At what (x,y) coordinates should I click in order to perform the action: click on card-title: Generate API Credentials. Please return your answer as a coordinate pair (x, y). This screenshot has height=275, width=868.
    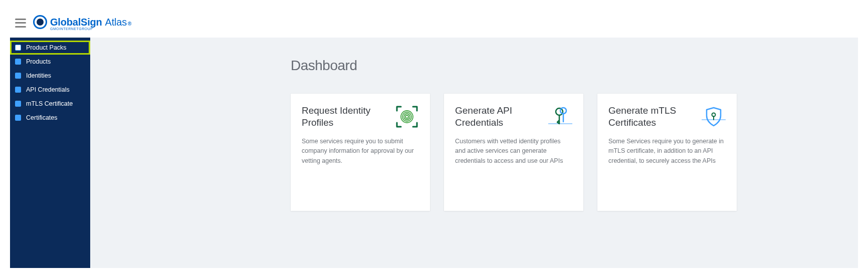
    Looking at the image, I should click on (495, 117).